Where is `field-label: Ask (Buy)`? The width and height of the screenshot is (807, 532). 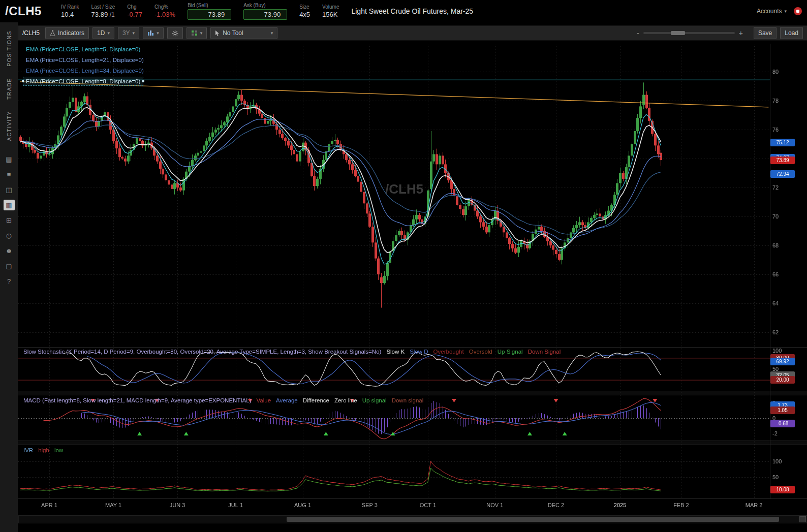 field-label: Ask (Buy) is located at coordinates (265, 5).